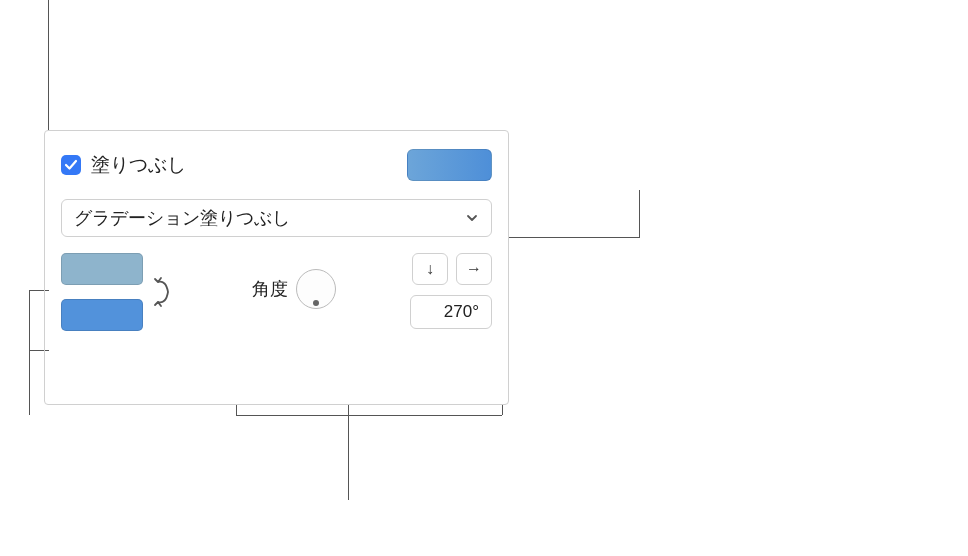  What do you see at coordinates (451, 291) in the screenshot?
I see `direction-controls: ↓ → 270°` at bounding box center [451, 291].